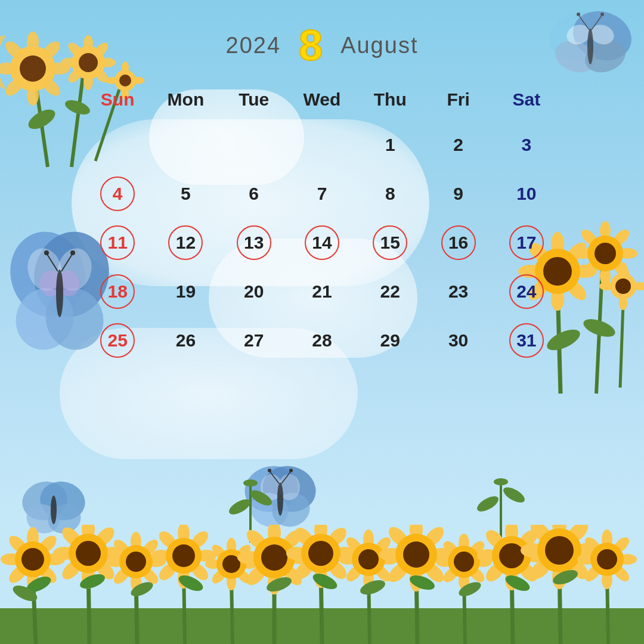 The width and height of the screenshot is (644, 644). Describe the element at coordinates (117, 292) in the screenshot. I see `day-number: 18` at that location.